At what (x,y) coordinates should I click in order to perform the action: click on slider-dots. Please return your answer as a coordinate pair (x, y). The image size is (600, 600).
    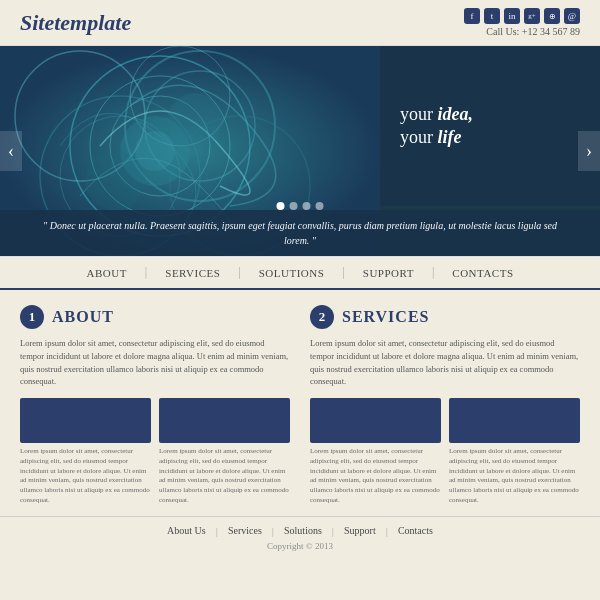
    Looking at the image, I should click on (300, 206).